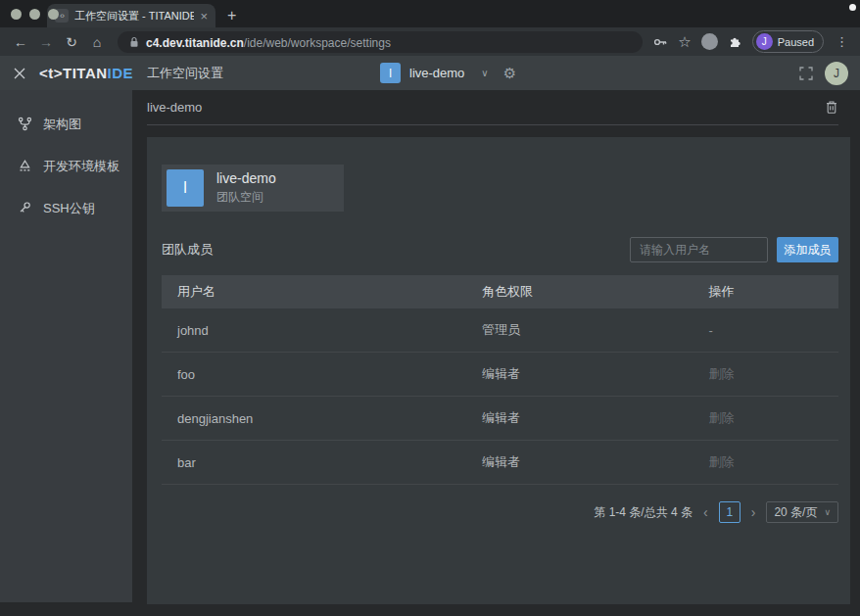  What do you see at coordinates (705, 512) in the screenshot?
I see `prev-page-icon: ‹` at bounding box center [705, 512].